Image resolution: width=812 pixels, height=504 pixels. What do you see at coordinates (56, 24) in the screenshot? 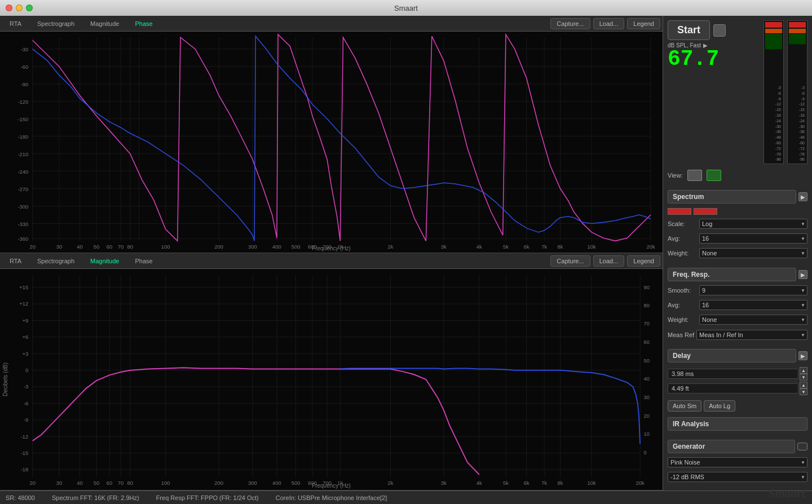
I see `tab-spectrograph-phase: Spectrograph` at bounding box center [56, 24].